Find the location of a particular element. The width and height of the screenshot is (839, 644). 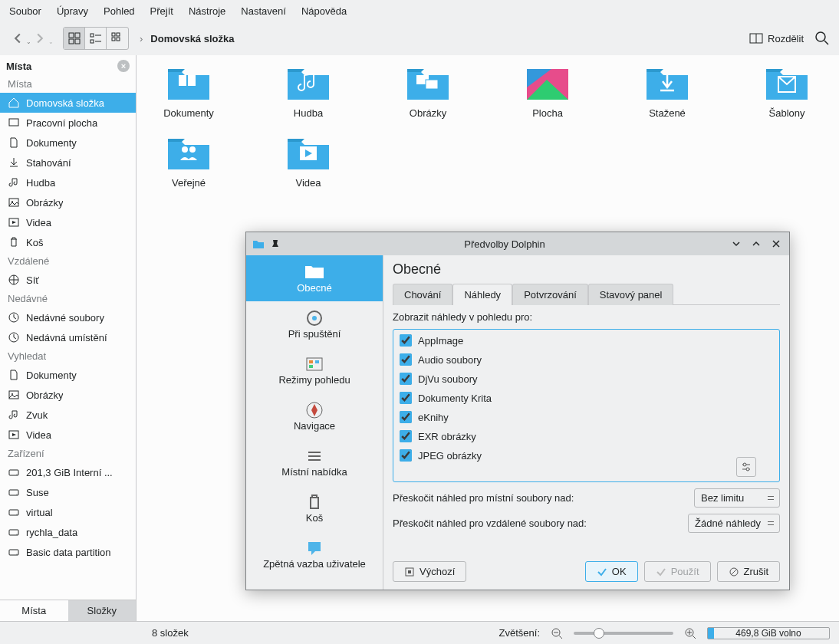

sidebar-item: Síť is located at coordinates (67, 280).